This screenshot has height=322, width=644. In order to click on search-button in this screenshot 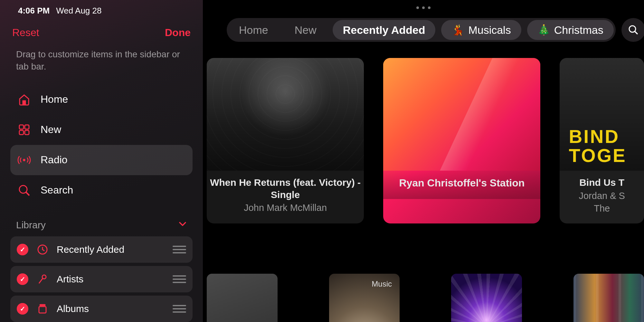, I will do `click(633, 30)`.